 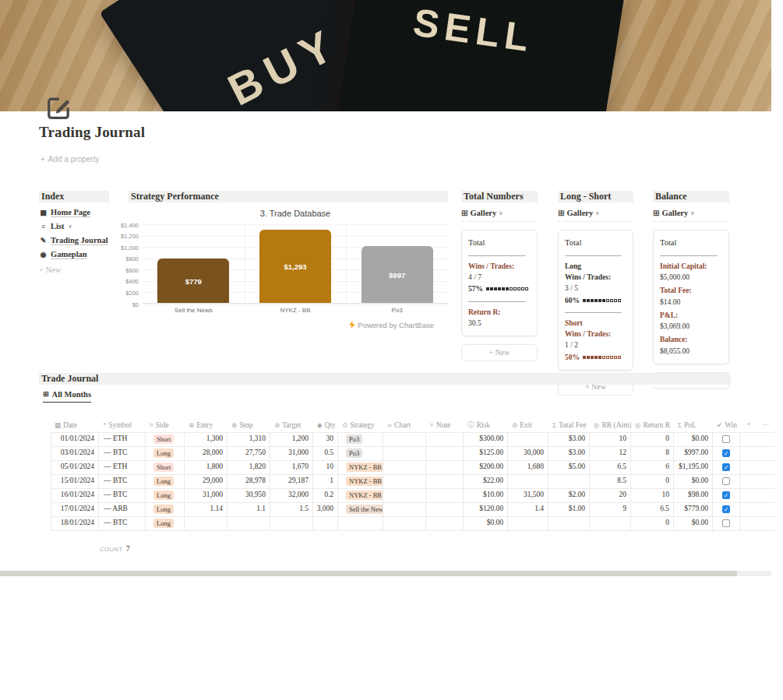 I want to click on cell-risk: $0.00, so click(x=486, y=523).